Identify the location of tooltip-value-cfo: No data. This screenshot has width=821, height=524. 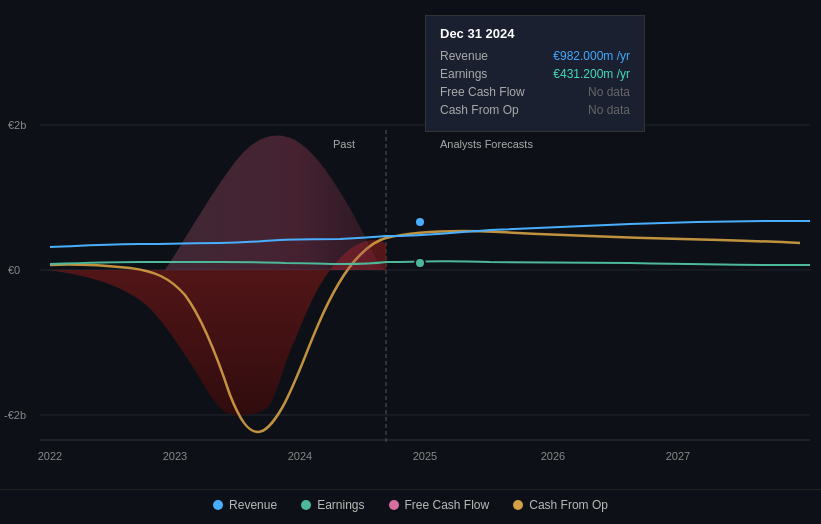
(609, 110).